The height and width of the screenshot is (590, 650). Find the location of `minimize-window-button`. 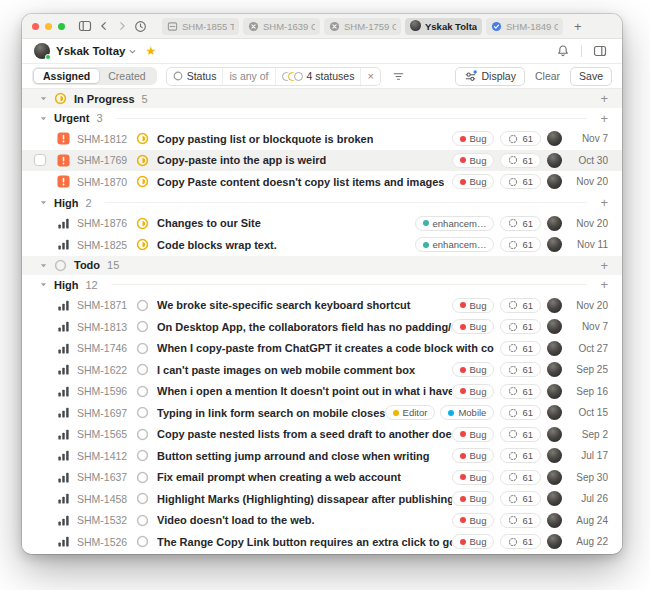

minimize-window-button is located at coordinates (48, 26).